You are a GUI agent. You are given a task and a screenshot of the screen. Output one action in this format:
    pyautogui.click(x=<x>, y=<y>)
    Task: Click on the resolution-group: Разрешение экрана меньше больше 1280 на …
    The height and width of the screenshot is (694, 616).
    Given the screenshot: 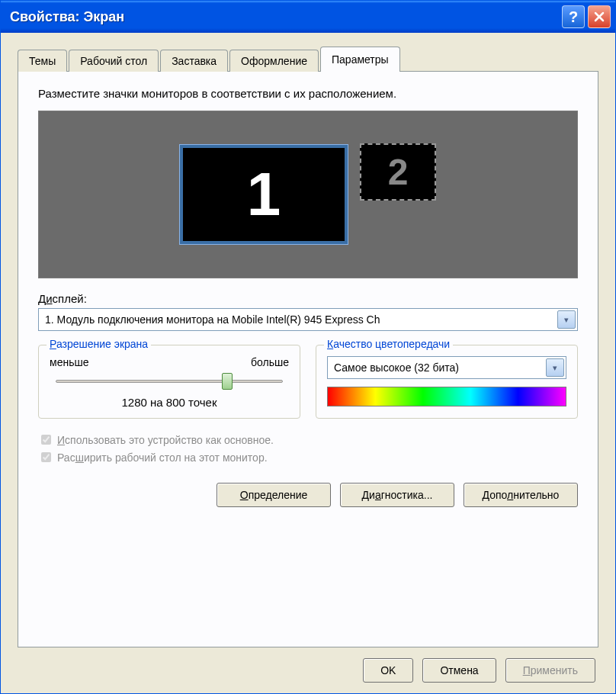 What is the action you would take?
    pyautogui.click(x=169, y=381)
    